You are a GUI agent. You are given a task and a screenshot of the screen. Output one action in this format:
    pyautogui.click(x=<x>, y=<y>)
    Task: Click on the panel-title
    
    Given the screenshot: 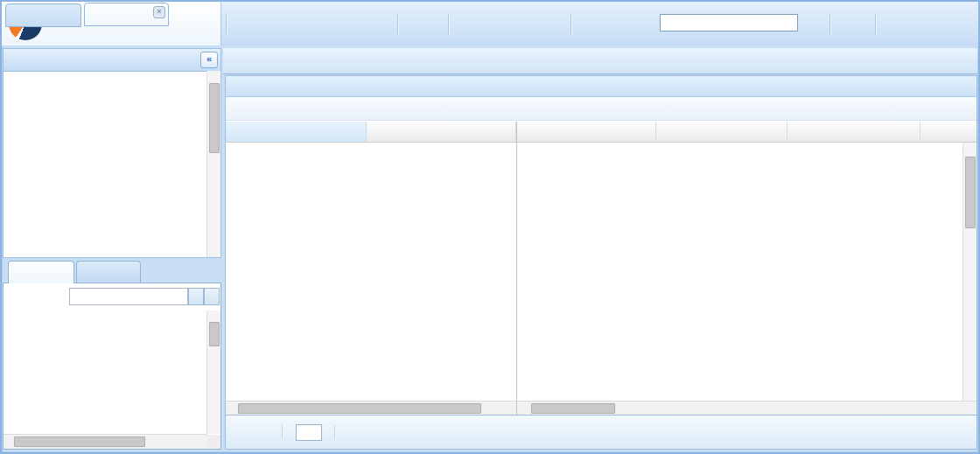 What is the action you would take?
    pyautogui.click(x=601, y=87)
    